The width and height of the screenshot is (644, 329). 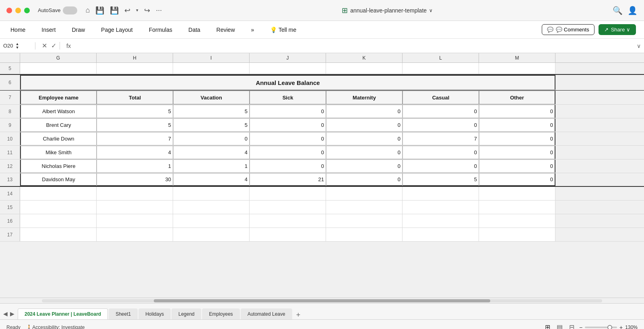 What do you see at coordinates (63, 314) in the screenshot?
I see `tab-leave-planner: 2024 Leave Planner | LeaveBoard` at bounding box center [63, 314].